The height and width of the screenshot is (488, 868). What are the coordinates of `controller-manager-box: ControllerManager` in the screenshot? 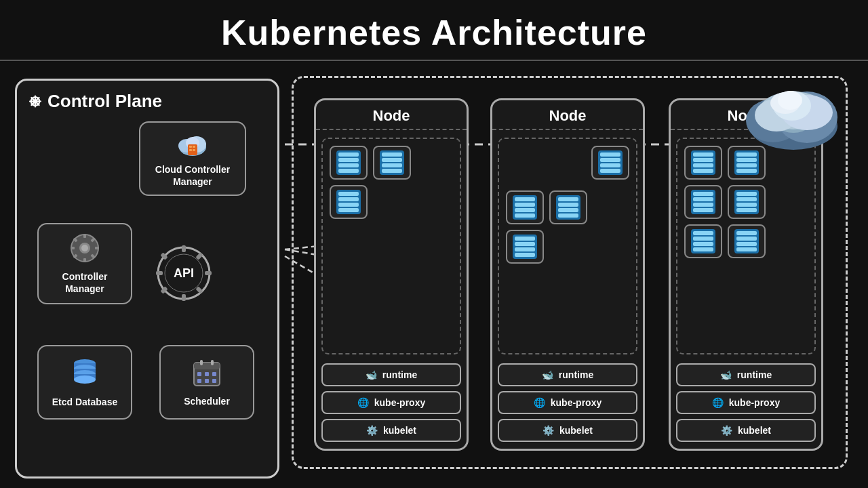 It's located at (85, 264).